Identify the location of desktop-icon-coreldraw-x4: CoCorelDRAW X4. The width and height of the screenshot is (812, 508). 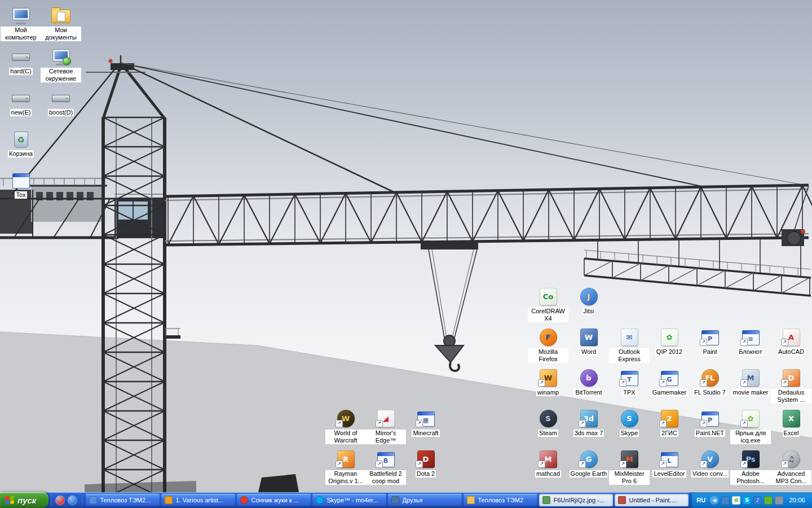
(548, 304).